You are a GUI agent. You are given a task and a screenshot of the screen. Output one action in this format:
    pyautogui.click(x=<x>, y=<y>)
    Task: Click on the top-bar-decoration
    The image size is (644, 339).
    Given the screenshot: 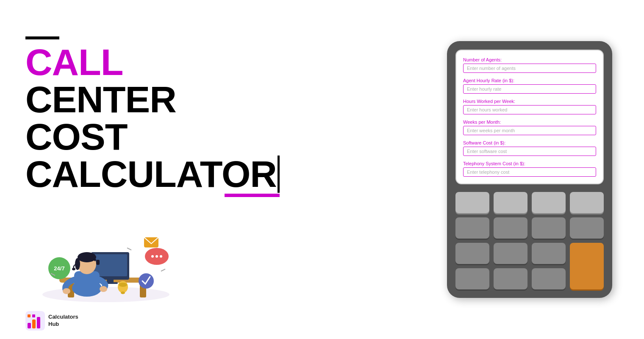 What is the action you would take?
    pyautogui.click(x=42, y=38)
    